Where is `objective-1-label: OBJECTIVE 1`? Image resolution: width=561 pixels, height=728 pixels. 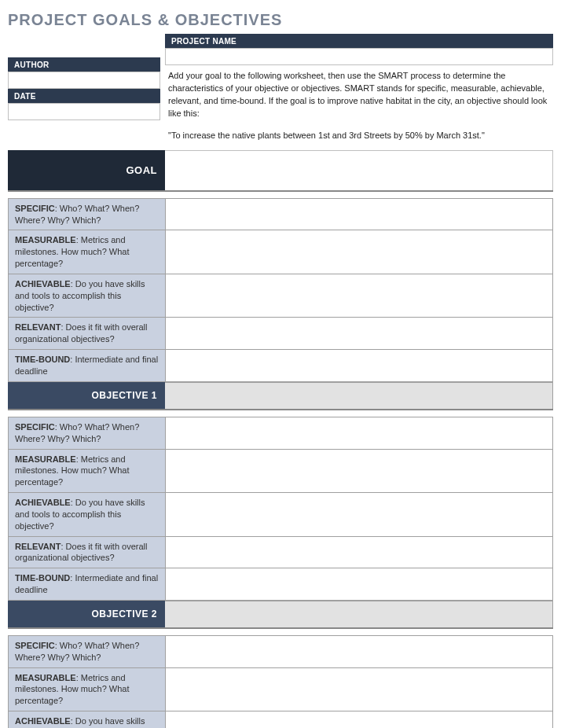
objective-1-label: OBJECTIVE 1 is located at coordinates (86, 395).